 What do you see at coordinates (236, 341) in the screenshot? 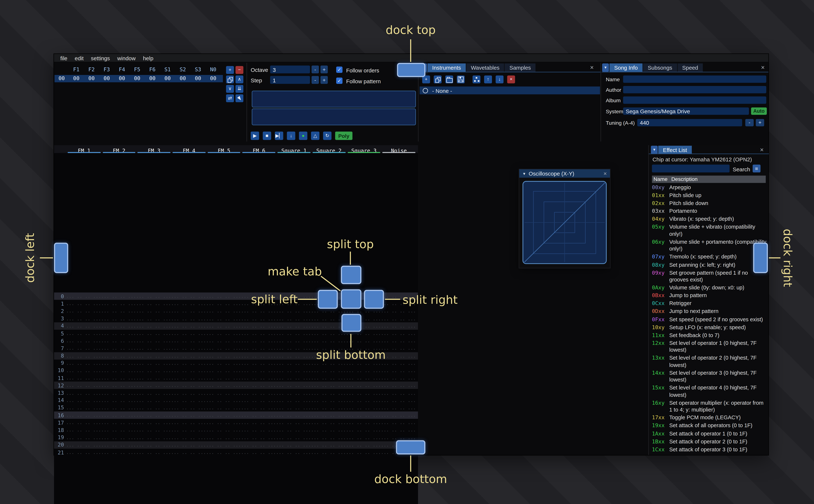
I see `pattern-row: 6... .. .. ...... .. .. ...... .. .. ...…` at bounding box center [236, 341].